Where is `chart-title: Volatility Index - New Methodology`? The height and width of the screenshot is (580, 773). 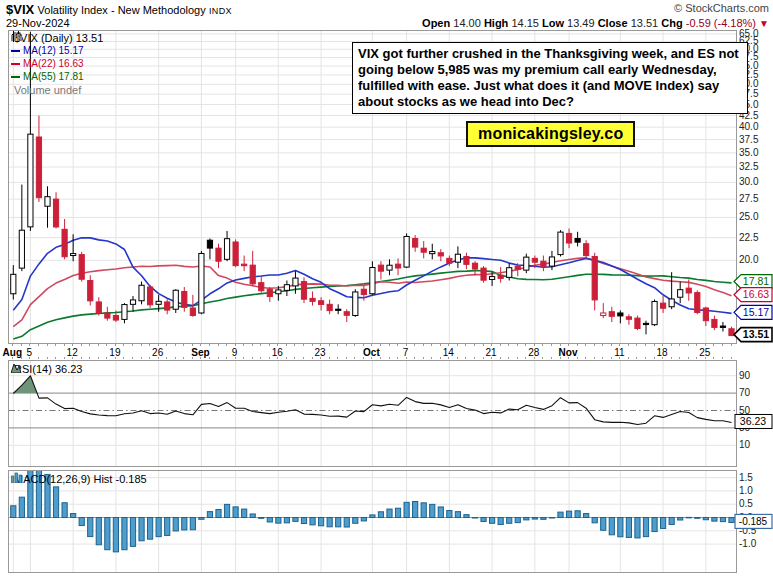 chart-title: Volatility Index - New Methodology is located at coordinates (122, 10).